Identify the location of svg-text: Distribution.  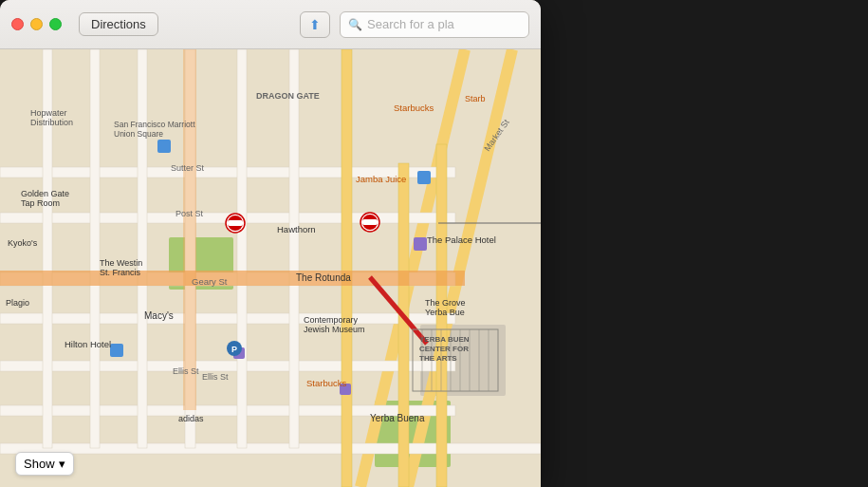
(51, 122).